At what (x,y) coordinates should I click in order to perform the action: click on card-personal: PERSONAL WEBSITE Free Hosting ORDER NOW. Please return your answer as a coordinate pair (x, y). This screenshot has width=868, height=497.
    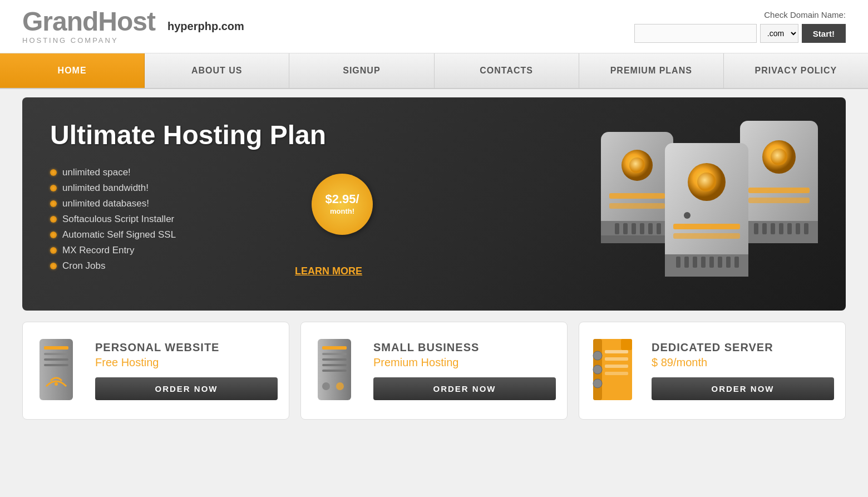
    Looking at the image, I should click on (156, 371).